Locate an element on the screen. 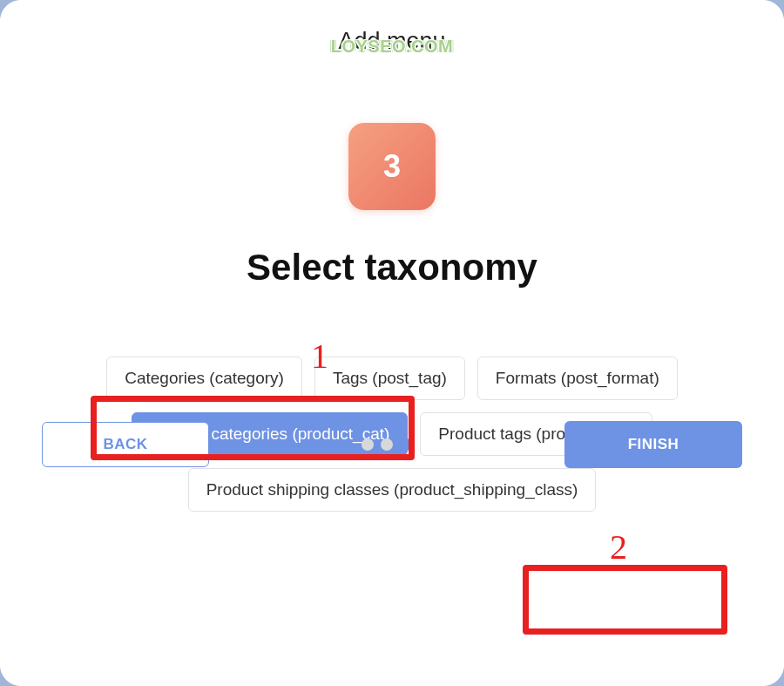 Image resolution: width=784 pixels, height=686 pixels. taxonomy-option-product-shipping: Product shipping classes (product_shippi… is located at coordinates (392, 490).